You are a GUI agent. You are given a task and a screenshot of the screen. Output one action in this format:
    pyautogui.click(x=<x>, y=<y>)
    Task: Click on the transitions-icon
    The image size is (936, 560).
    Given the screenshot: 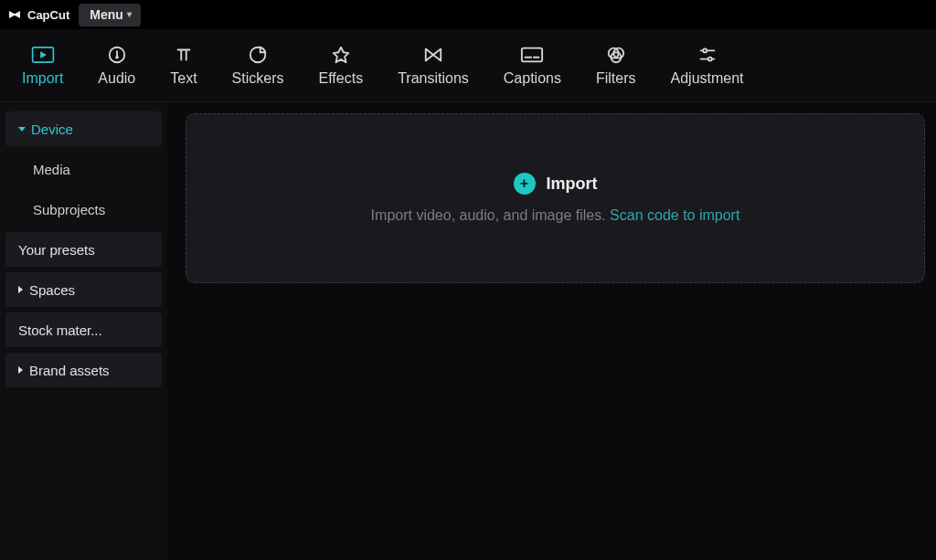 What is the action you would take?
    pyautogui.click(x=433, y=55)
    